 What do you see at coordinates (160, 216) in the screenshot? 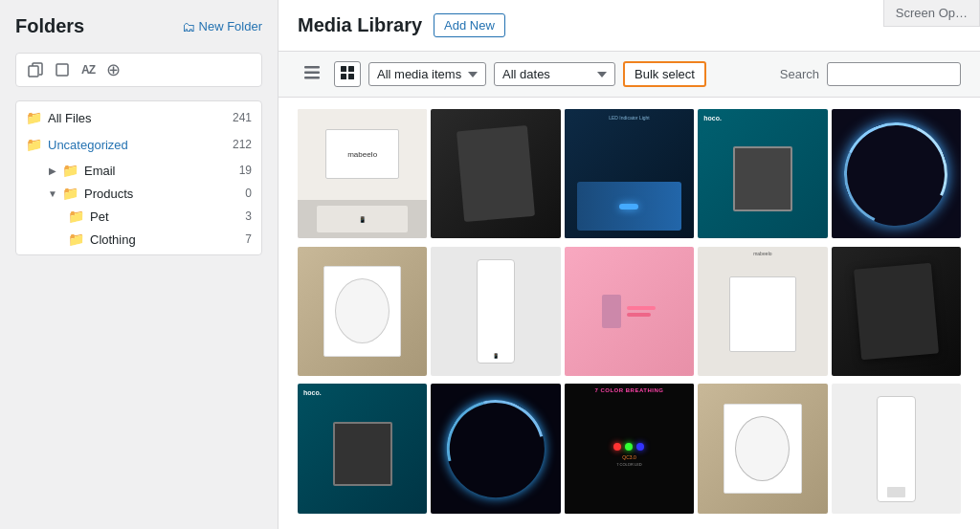
I see `folder-item-pet: 📁 Pet 3` at bounding box center [160, 216].